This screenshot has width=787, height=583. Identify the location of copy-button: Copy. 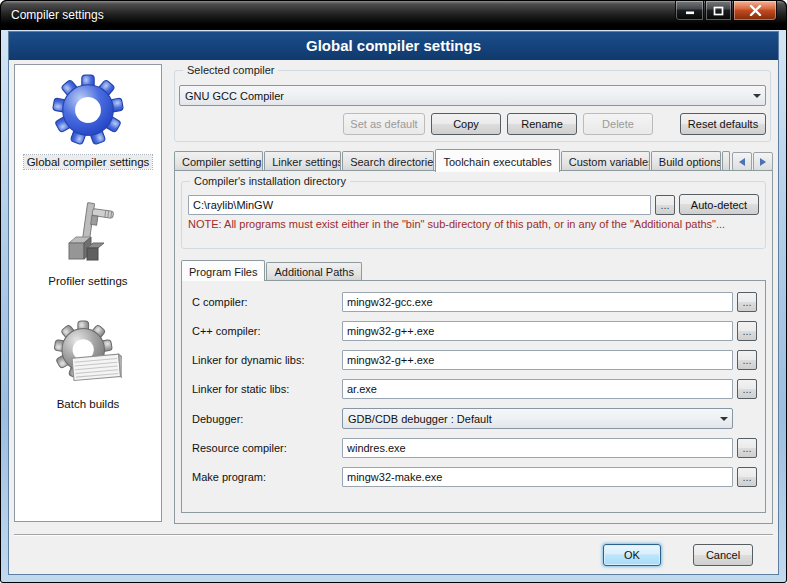
(466, 124).